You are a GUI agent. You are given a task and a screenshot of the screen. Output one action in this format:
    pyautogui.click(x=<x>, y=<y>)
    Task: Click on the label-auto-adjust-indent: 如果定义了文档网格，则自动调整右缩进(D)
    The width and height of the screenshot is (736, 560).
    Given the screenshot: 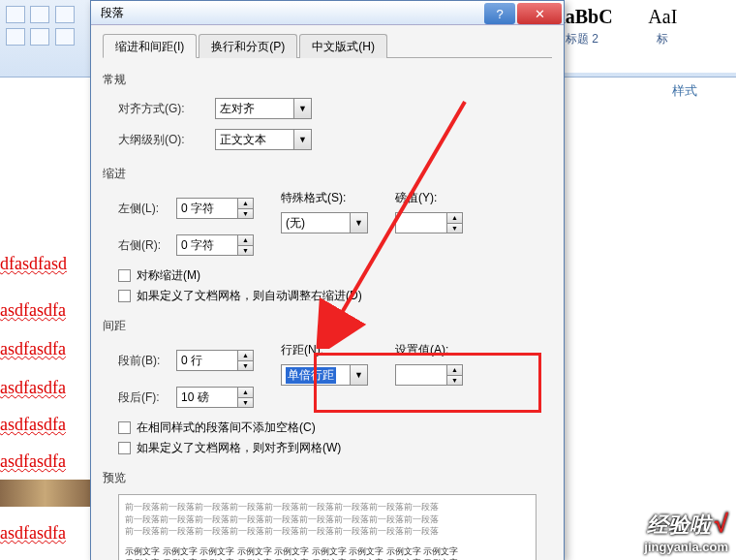 What is the action you would take?
    pyautogui.click(x=250, y=296)
    